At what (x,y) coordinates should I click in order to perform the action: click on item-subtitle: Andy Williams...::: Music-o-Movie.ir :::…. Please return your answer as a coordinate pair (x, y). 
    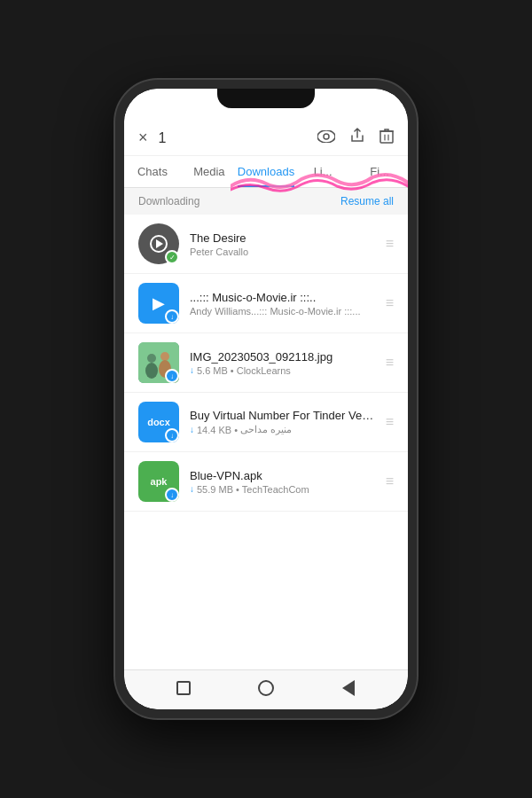
    Looking at the image, I should click on (282, 311).